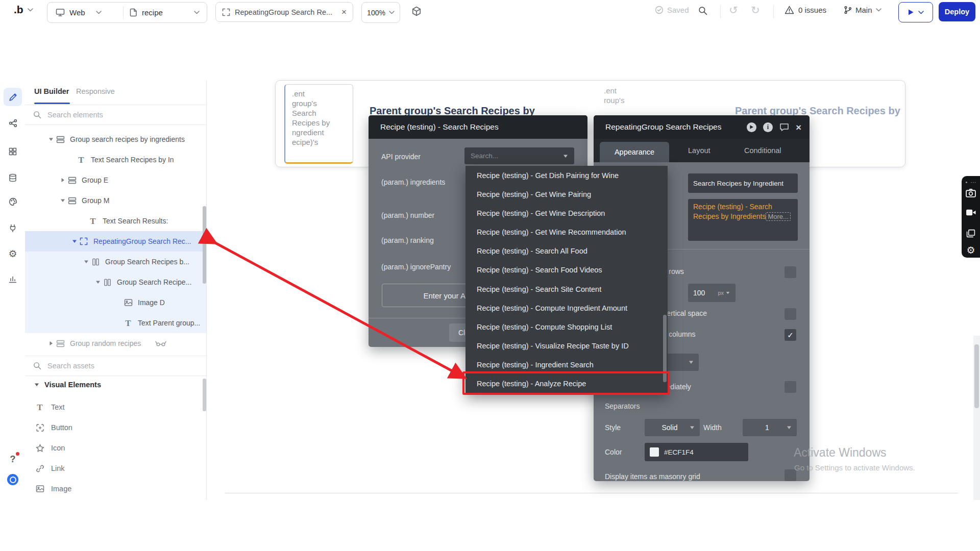 The image size is (980, 551). I want to click on video-camera-icon, so click(971, 212).